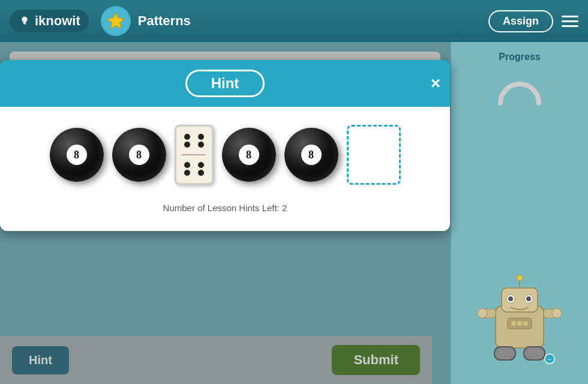 Image resolution: width=588 pixels, height=384 pixels. What do you see at coordinates (58, 21) in the screenshot?
I see `logo-text: iknowit` at bounding box center [58, 21].